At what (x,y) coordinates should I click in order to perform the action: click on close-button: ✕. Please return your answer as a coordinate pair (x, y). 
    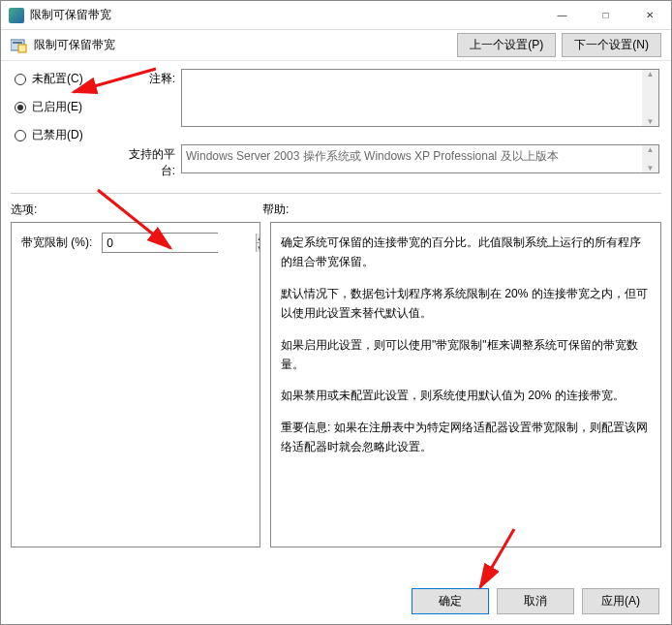
    Looking at the image, I should click on (649, 16).